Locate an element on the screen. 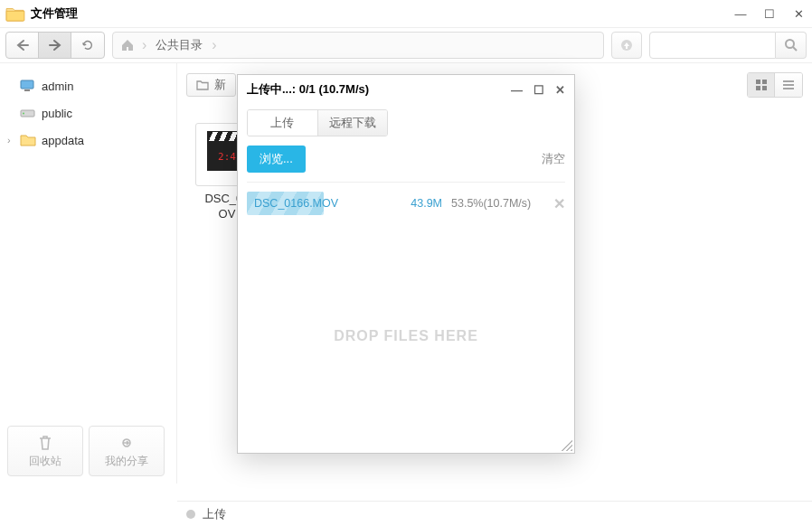 This screenshot has height=526, width=812. sidebar-item-label: admin is located at coordinates (58, 87).